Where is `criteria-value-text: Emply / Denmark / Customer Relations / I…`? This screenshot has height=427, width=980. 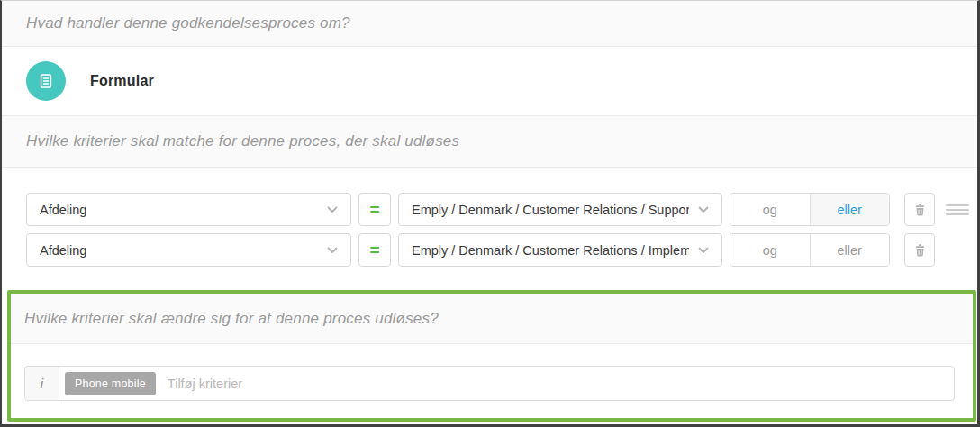
criteria-value-text: Emply / Denmark / Customer Relations / I… is located at coordinates (550, 250).